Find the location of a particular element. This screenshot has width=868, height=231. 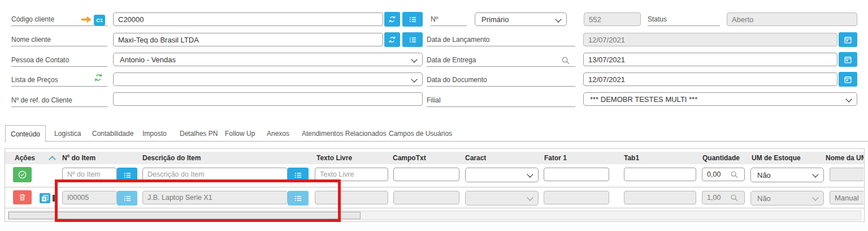

new-item-list-button is located at coordinates (127, 175).